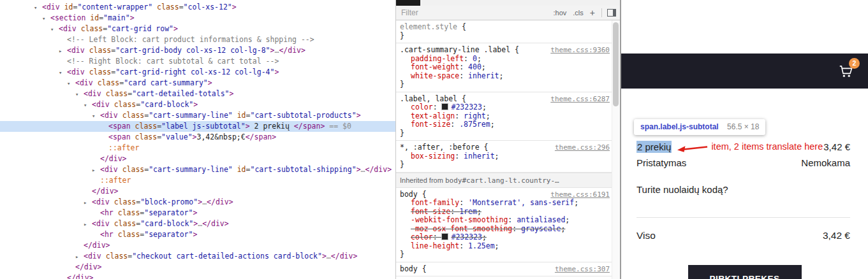 Image resolution: width=868 pixels, height=279 pixels. What do you see at coordinates (482, 246) in the screenshot?
I see `property-value: 1.25em` at bounding box center [482, 246].